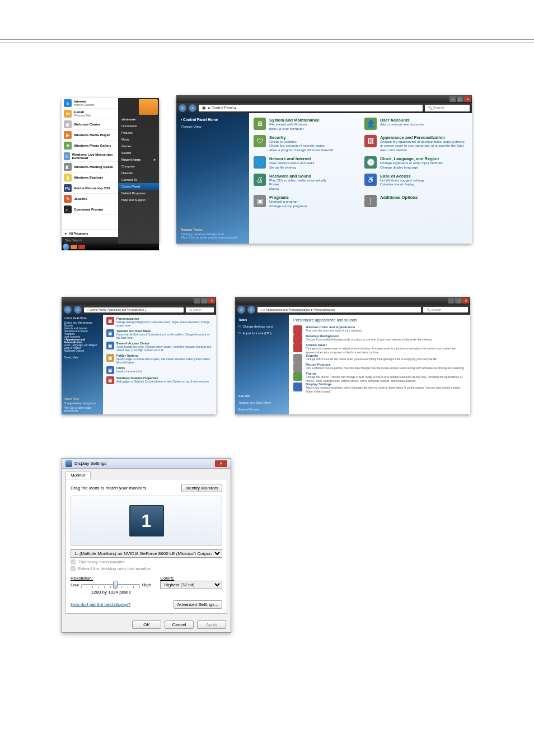 This screenshot has height=756, width=534. I want to click on see-also-link: Taskbar and Start Menu, so click(262, 403).